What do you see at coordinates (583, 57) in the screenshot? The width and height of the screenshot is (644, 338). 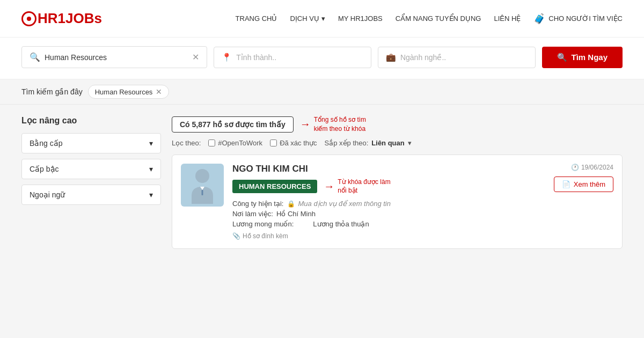 I see `search-button: 🔍 Tìm Ngay` at bounding box center [583, 57].